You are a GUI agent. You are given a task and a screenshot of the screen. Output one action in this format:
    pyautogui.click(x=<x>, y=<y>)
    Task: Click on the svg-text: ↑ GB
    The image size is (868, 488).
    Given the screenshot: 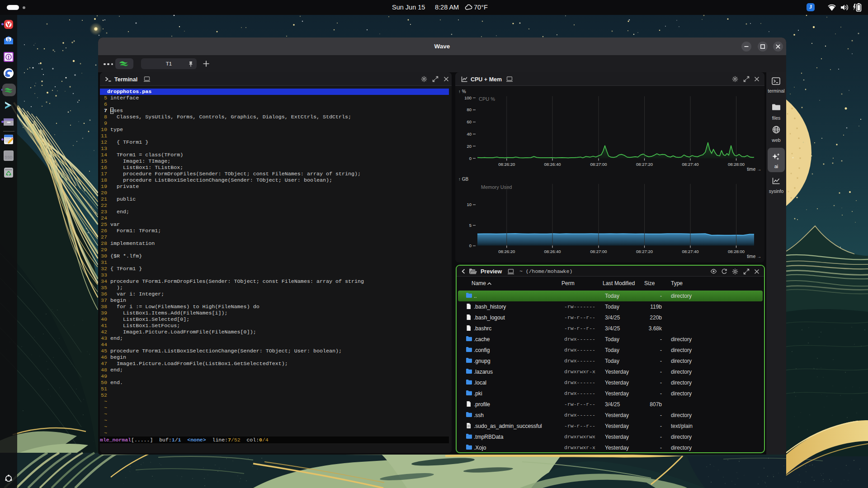 What is the action you would take?
    pyautogui.click(x=464, y=179)
    